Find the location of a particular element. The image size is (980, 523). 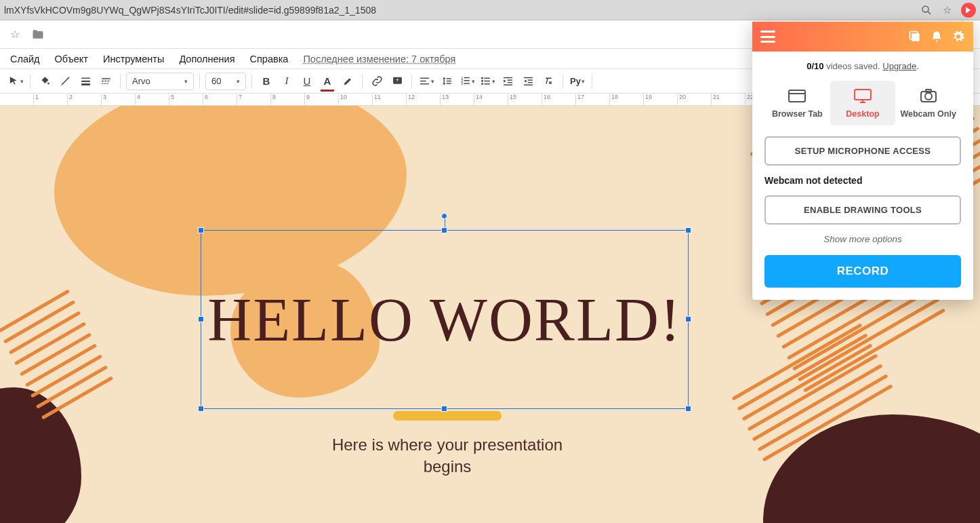

align: ▾ is located at coordinates (426, 81).